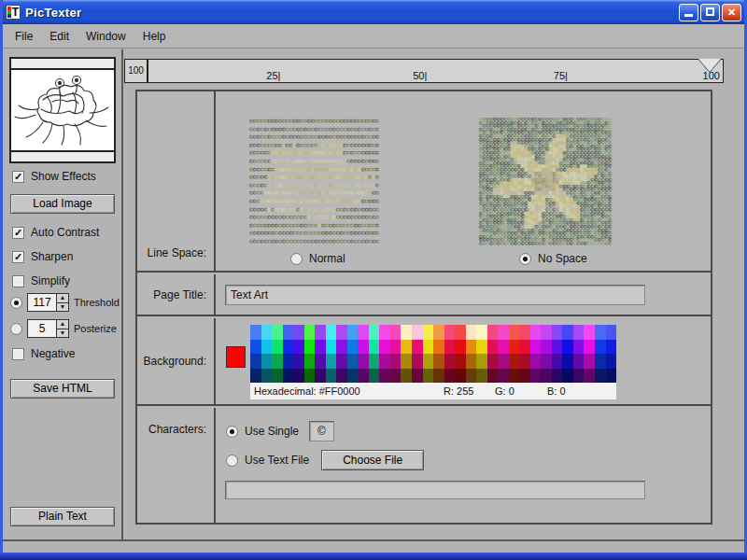  What do you see at coordinates (63, 517) in the screenshot?
I see `plain-text-button: Plain Text` at bounding box center [63, 517].